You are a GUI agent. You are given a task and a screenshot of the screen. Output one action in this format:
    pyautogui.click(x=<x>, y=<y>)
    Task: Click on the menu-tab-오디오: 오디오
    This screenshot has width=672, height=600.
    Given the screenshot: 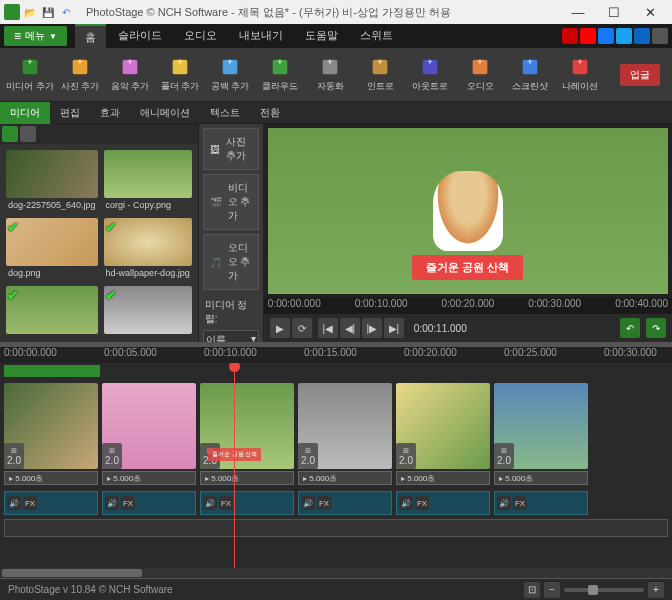 What is the action you would take?
    pyautogui.click(x=200, y=36)
    